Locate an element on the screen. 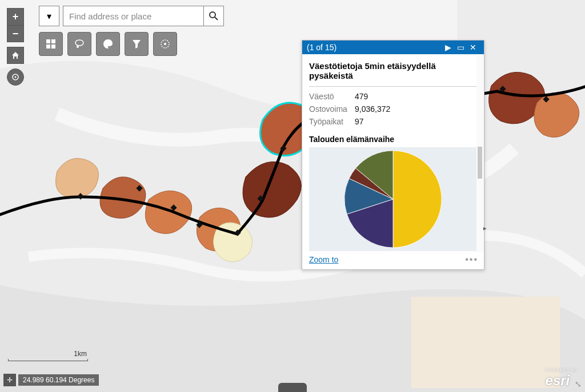 The image size is (585, 392). value-tyopaikat: 97 is located at coordinates (359, 122).